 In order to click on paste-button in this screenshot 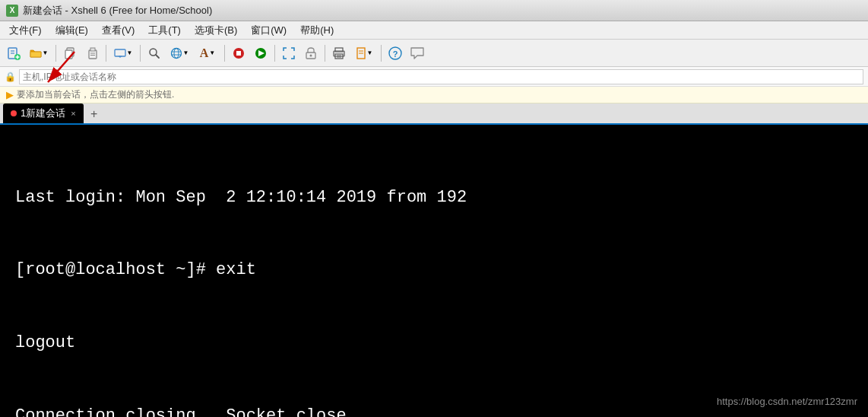, I will do `click(92, 53)`.